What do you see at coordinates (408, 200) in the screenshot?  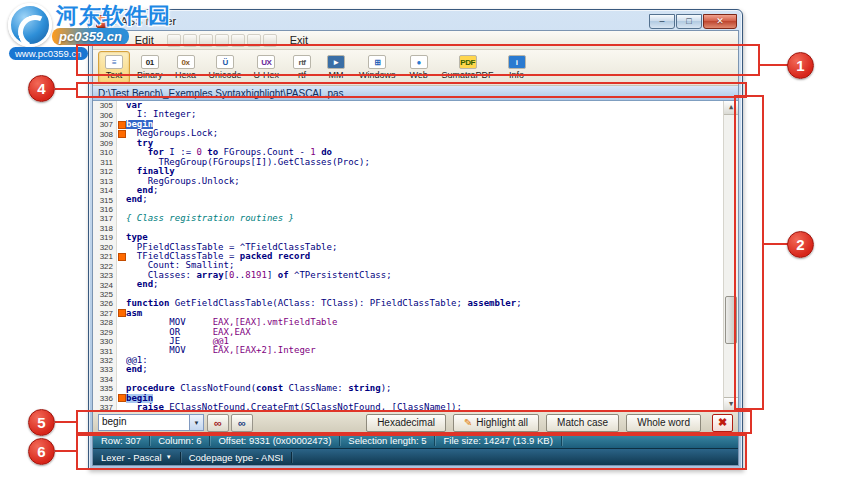 I see `code-line: 315end;` at bounding box center [408, 200].